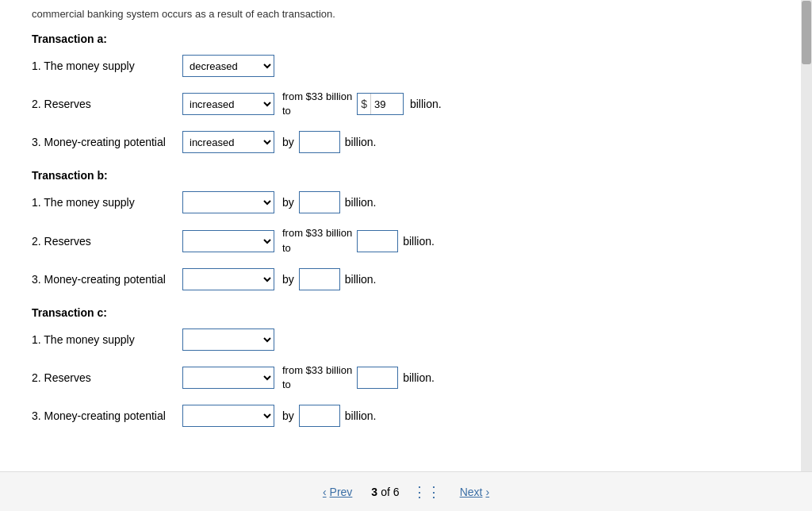 The width and height of the screenshot is (812, 511). What do you see at coordinates (419, 241) in the screenshot?
I see `row-b2-billion: billion.` at bounding box center [419, 241].